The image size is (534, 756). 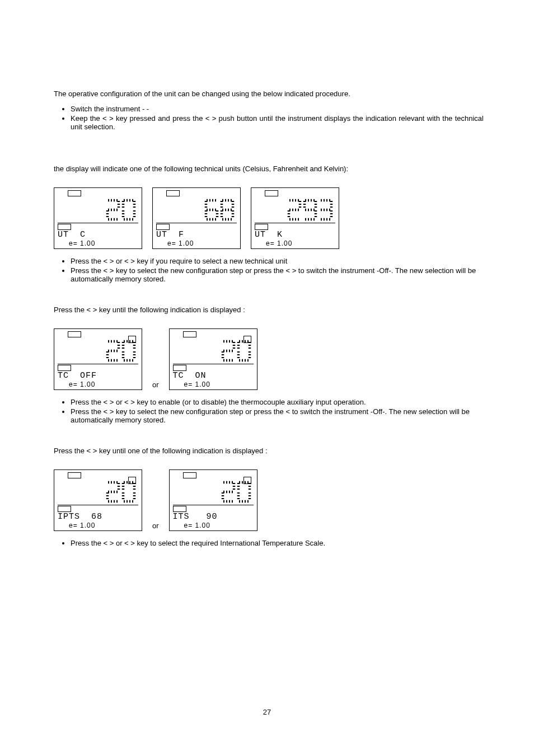 What do you see at coordinates (212, 210) in the screenshot?
I see `digit-6-icon` at bounding box center [212, 210].